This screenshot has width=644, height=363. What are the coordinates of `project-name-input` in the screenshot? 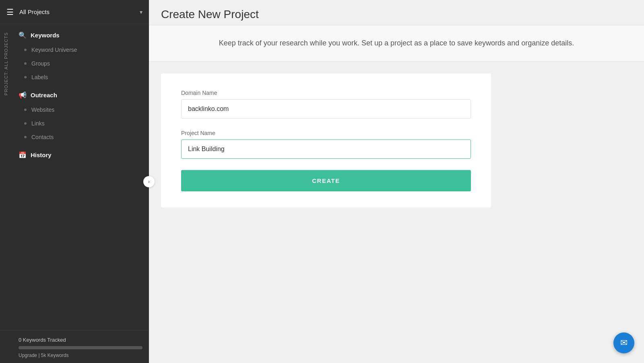 It's located at (326, 149).